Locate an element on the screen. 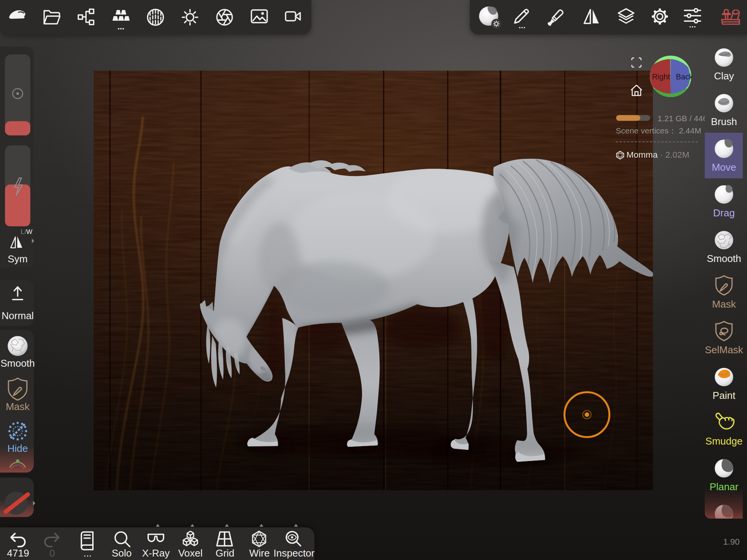 This screenshot has height=560, width=747. svg-text: L/W is located at coordinates (26, 232).